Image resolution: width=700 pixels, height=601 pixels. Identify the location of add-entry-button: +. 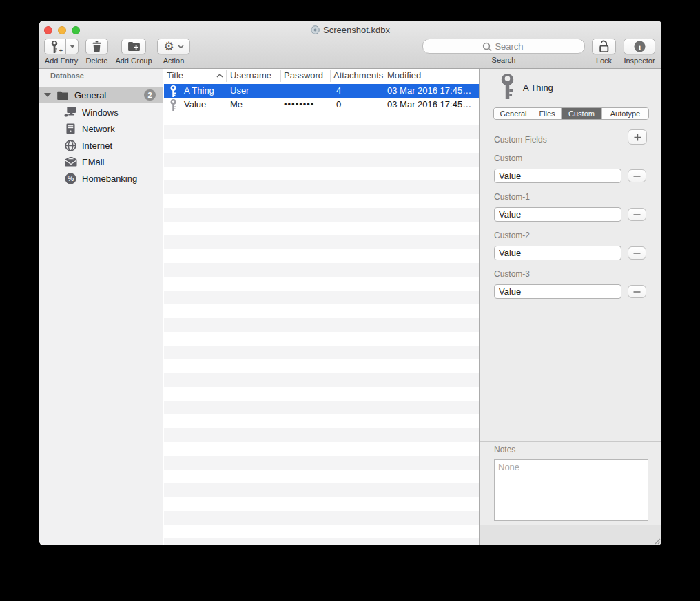
(55, 47).